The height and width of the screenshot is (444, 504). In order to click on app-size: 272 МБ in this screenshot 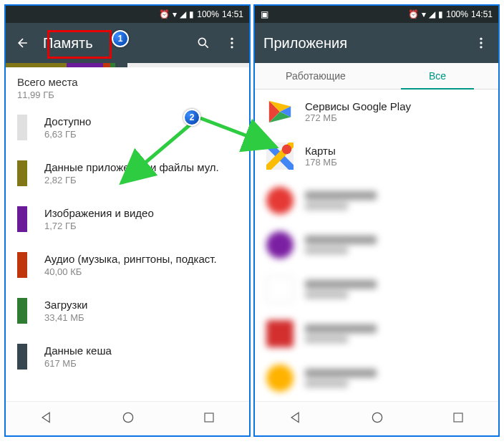, I will do `click(358, 117)`.